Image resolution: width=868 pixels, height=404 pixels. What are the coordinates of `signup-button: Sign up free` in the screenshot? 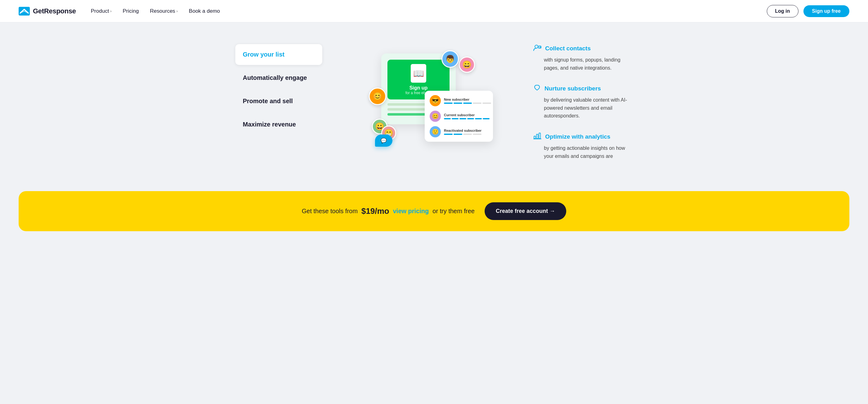 It's located at (826, 11).